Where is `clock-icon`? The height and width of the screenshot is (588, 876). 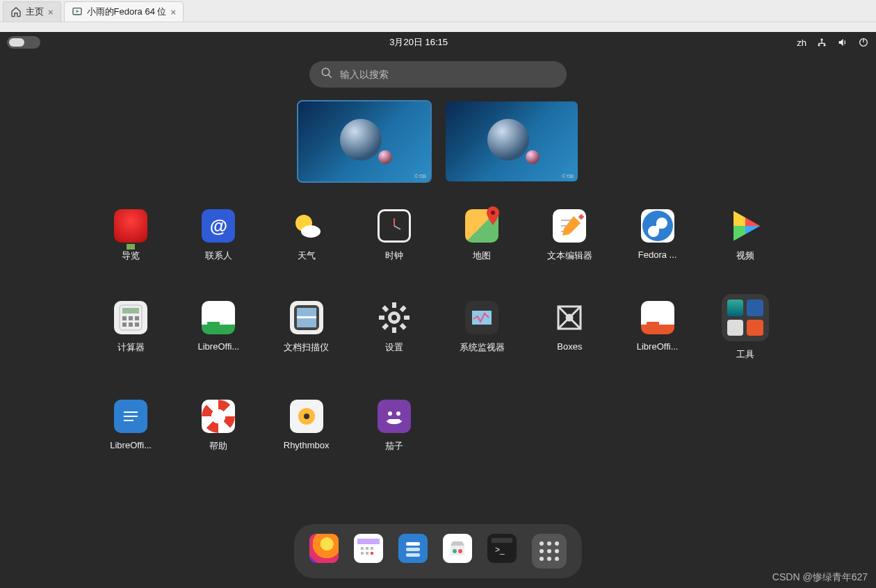 clock-icon is located at coordinates (394, 226).